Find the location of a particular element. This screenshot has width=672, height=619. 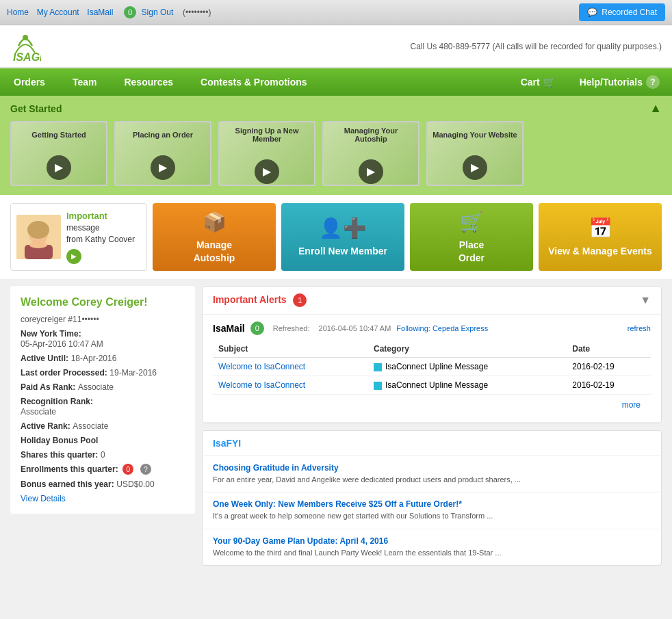

promo-play-button: ▶ is located at coordinates (74, 256).